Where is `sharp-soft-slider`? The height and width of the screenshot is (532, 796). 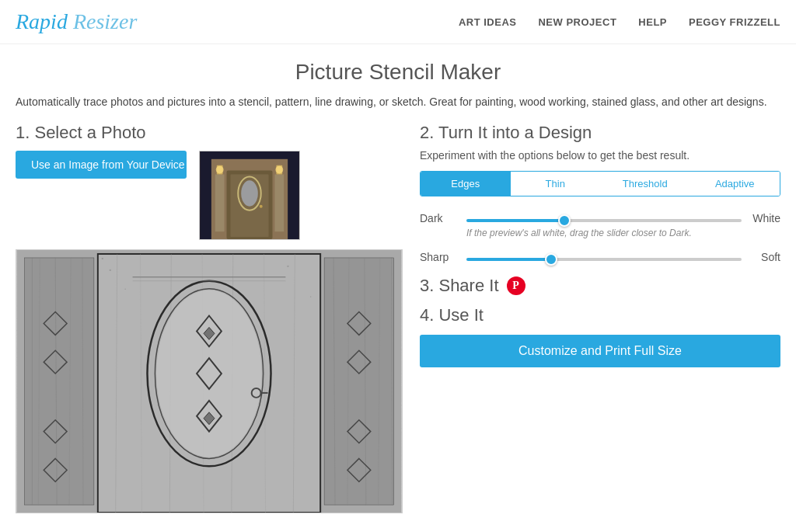 sharp-soft-slider is located at coordinates (604, 259).